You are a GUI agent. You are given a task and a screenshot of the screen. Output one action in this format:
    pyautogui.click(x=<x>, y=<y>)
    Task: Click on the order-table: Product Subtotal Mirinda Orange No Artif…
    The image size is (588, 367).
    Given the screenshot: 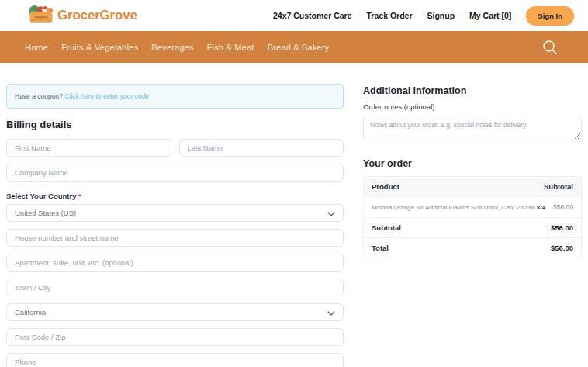 What is the action you would take?
    pyautogui.click(x=472, y=217)
    